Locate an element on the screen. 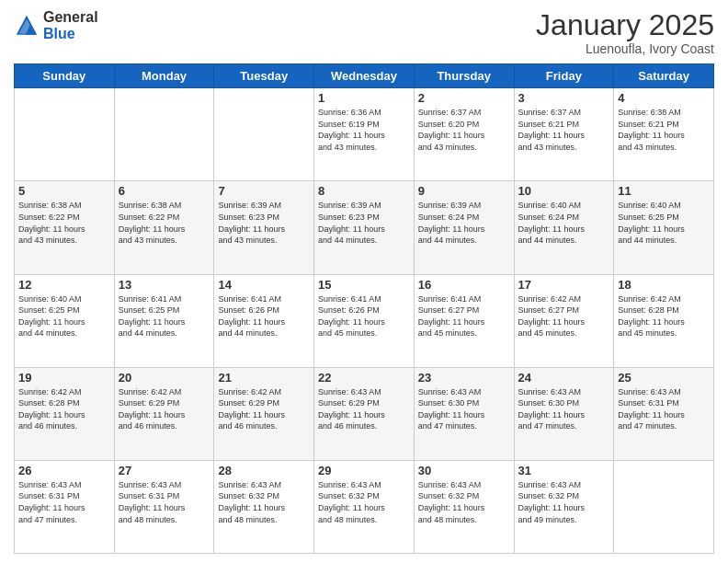 The image size is (728, 563). day-number: 18 is located at coordinates (664, 285).